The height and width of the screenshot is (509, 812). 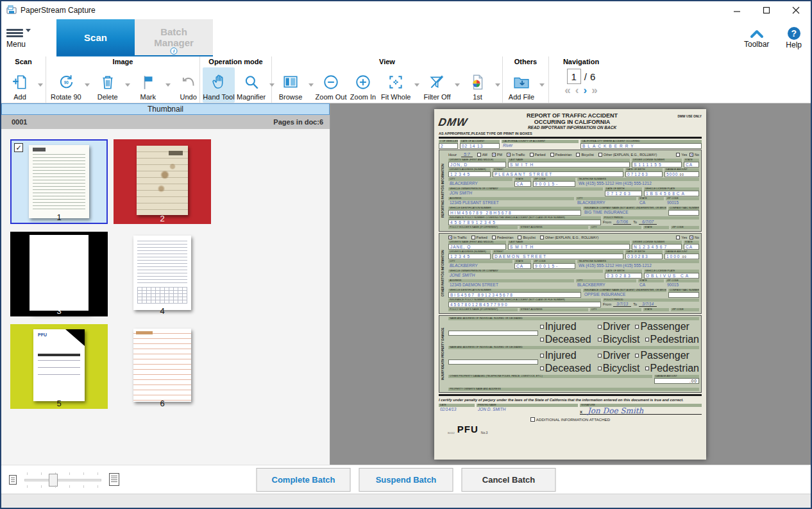 I want to click on field-label: NAME AND ADDRESS OF INDIVIDUAL INJURED O…, so click(x=573, y=318).